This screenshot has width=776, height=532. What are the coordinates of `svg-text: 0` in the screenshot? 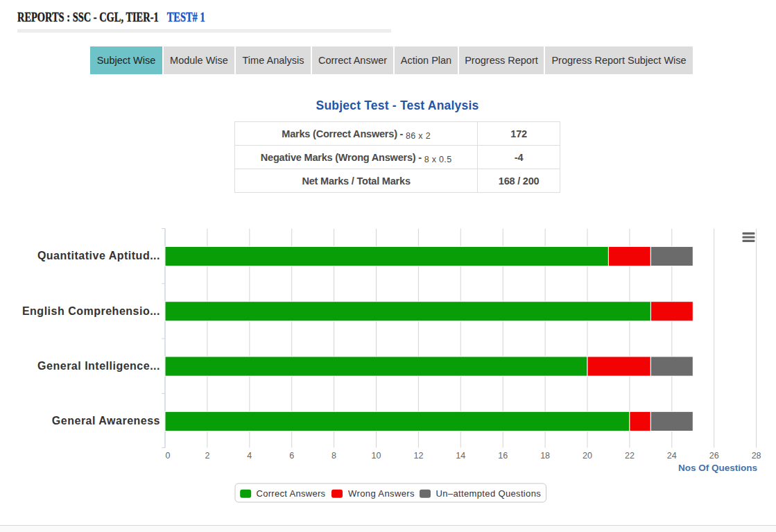 It's located at (168, 456).